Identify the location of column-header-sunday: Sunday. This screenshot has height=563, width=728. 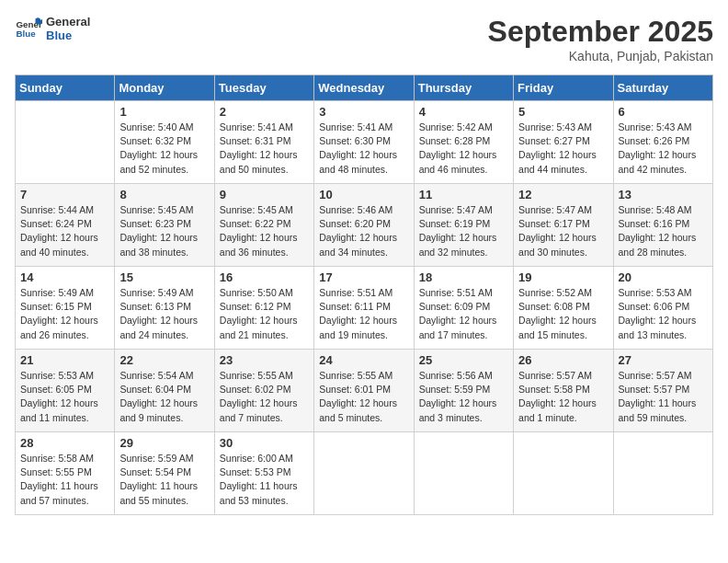
(65, 88).